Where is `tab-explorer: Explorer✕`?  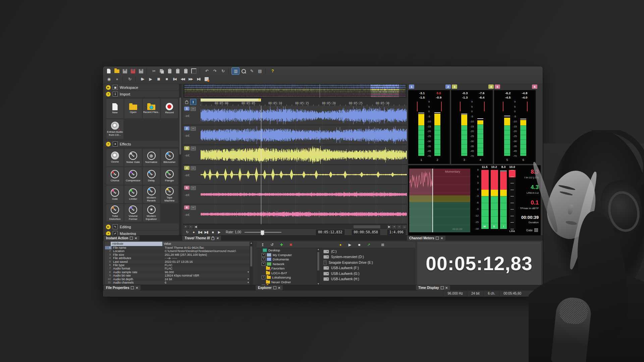
tab-explorer: Explorer✕ is located at coordinates (269, 288).